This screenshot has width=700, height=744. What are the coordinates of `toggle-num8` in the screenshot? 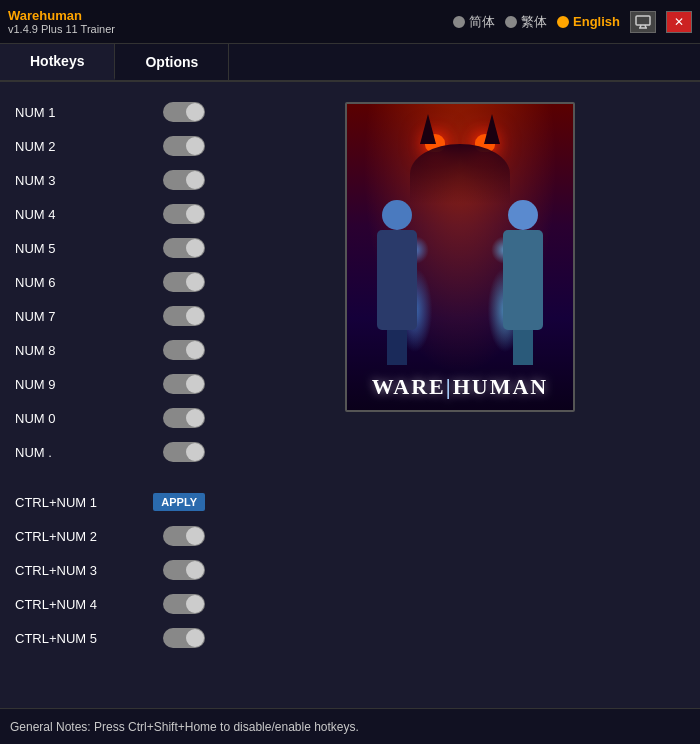 It's located at (184, 350).